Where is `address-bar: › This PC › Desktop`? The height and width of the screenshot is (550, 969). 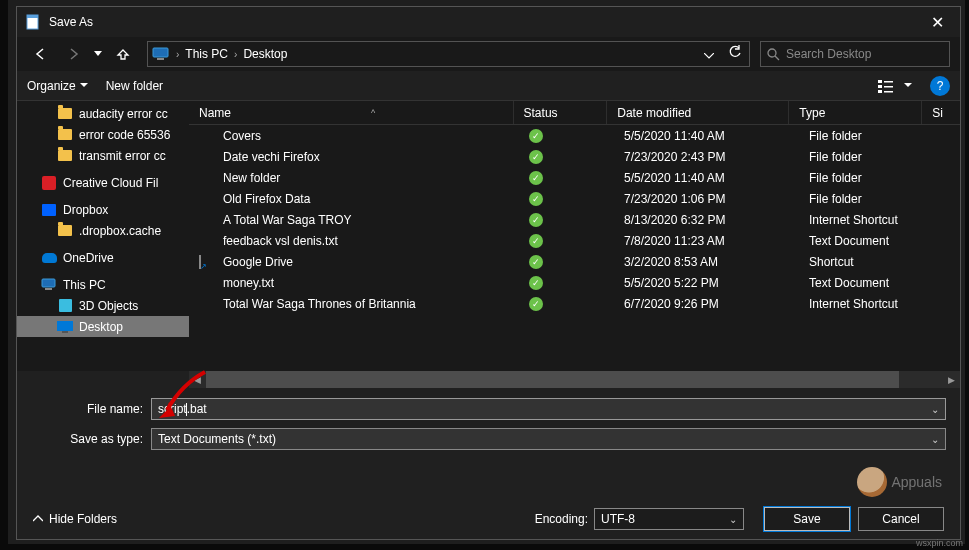
address-bar: › This PC › Desktop is located at coordinates (448, 54).